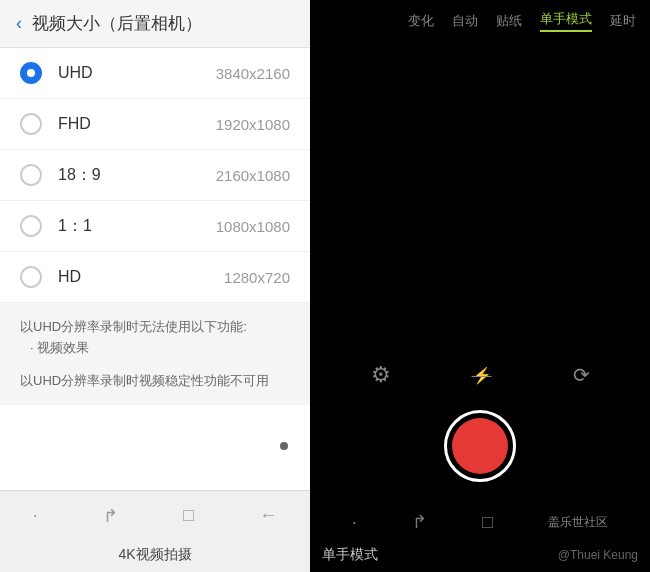 The width and height of the screenshot is (650, 572). I want to click on settings-icon: ⚙, so click(381, 375).